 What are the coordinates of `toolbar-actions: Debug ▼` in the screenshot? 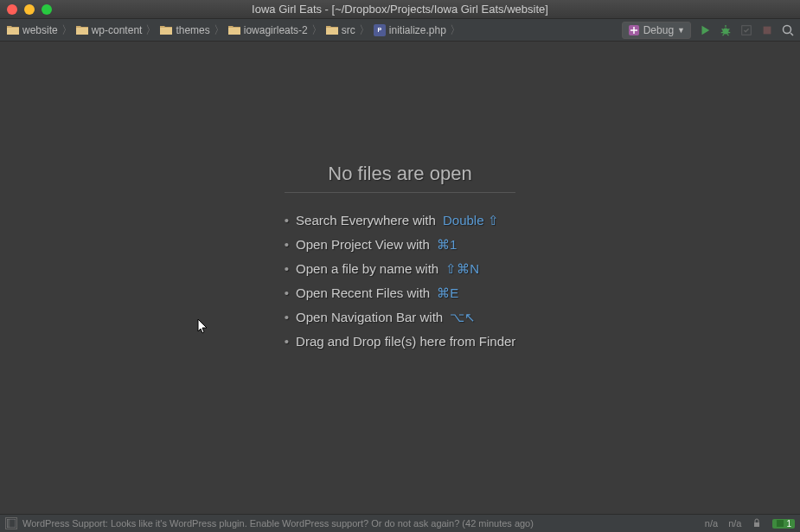 It's located at (708, 30).